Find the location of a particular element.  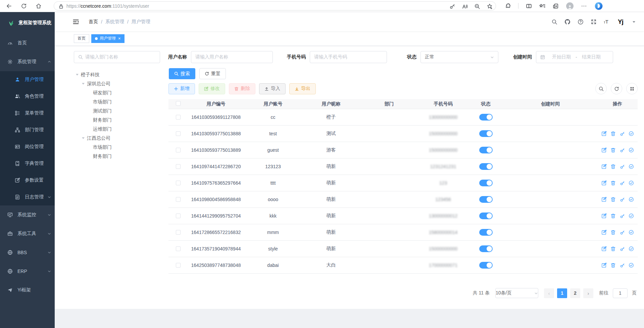

favorite-add-icon is located at coordinates (489, 6).